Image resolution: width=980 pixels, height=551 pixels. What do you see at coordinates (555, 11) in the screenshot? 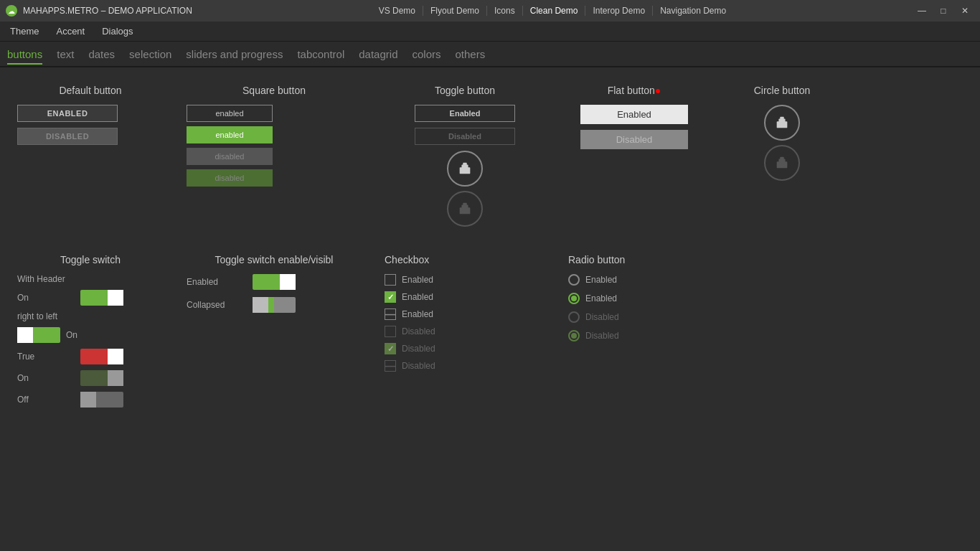
I see `nav-clean-demo: Clean Demo` at bounding box center [555, 11].